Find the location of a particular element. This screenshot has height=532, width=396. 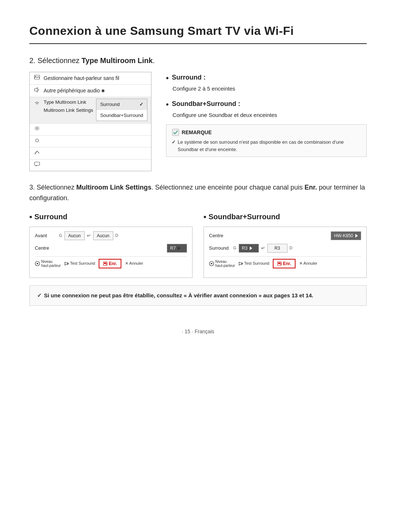

note-text: Le système de son surround n'est pas dis… is located at coordinates (266, 146).